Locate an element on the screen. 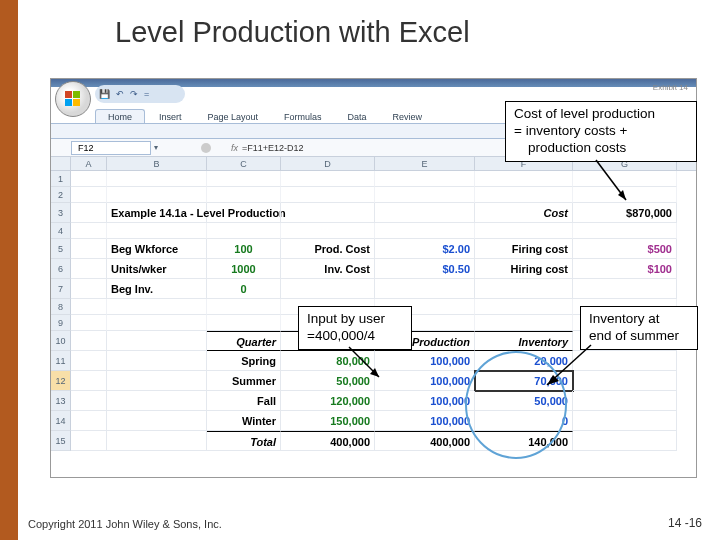  rowhdr-2: 2 is located at coordinates (61, 195).